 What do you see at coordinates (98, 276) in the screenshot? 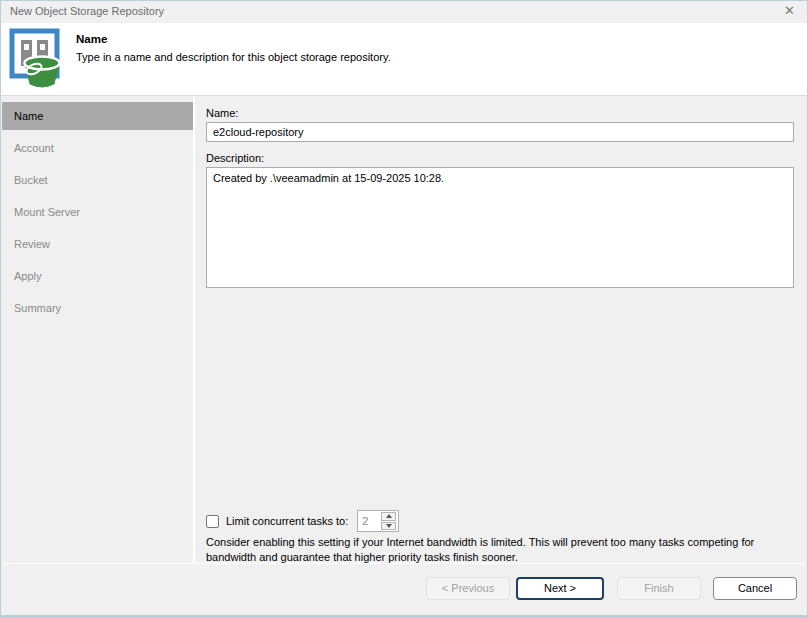
I see `sidebar-item-apply: Apply` at bounding box center [98, 276].